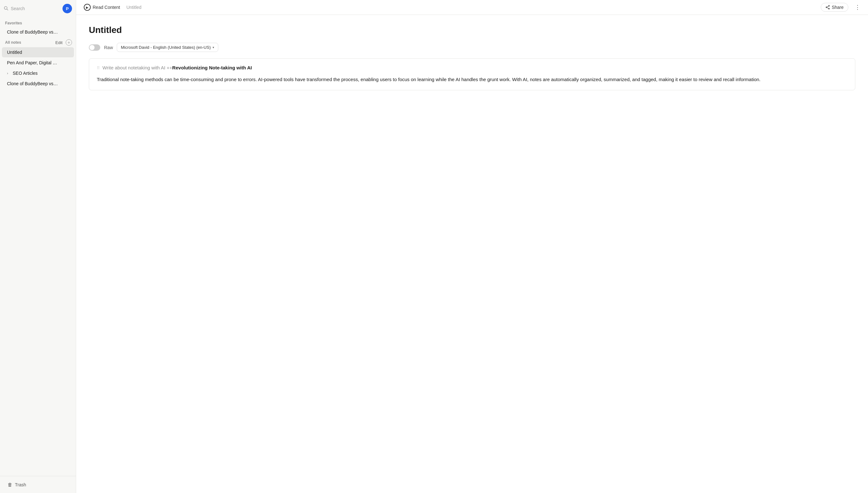 This screenshot has width=868, height=493. Describe the element at coordinates (87, 7) in the screenshot. I see `play-icon: ▶` at that location.